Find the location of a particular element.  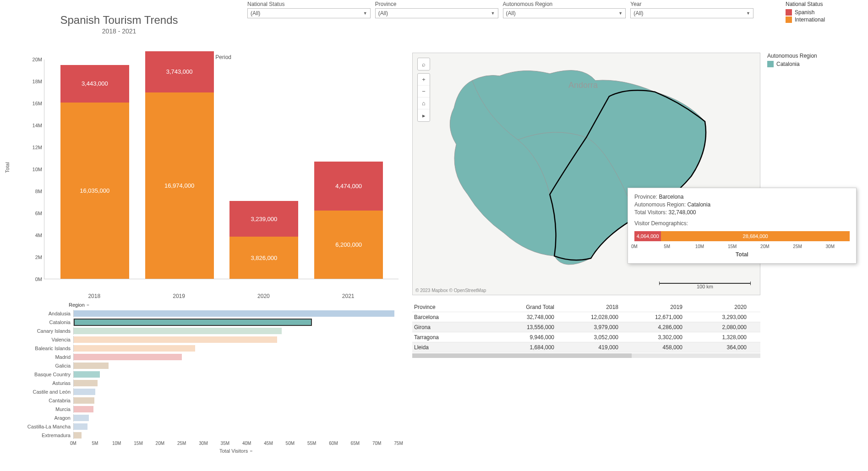

filter-label: Autonomous Region is located at coordinates (564, 4).